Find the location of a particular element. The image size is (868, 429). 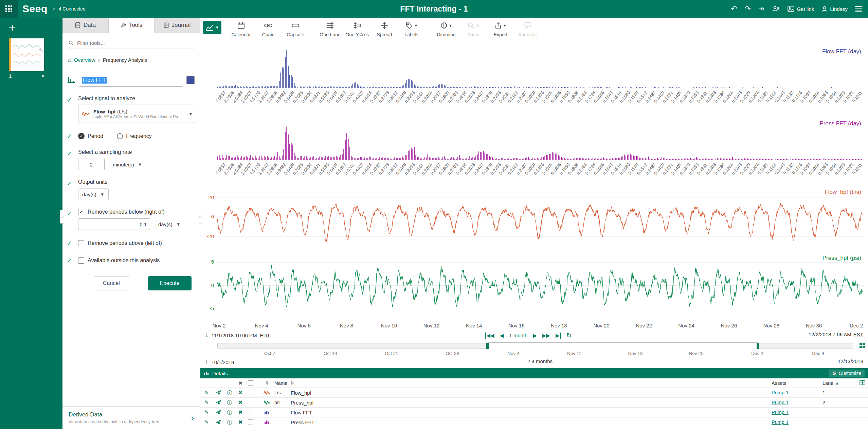

item-name: Press FFT is located at coordinates (531, 423).